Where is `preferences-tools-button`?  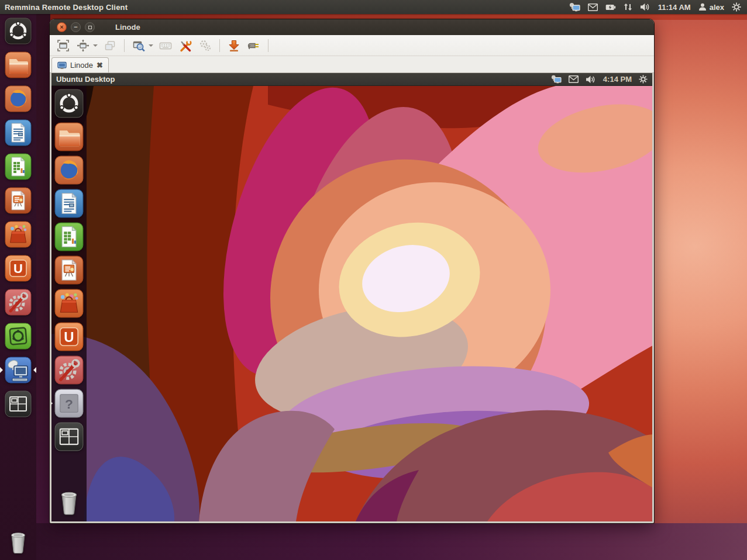 preferences-tools-button is located at coordinates (185, 46).